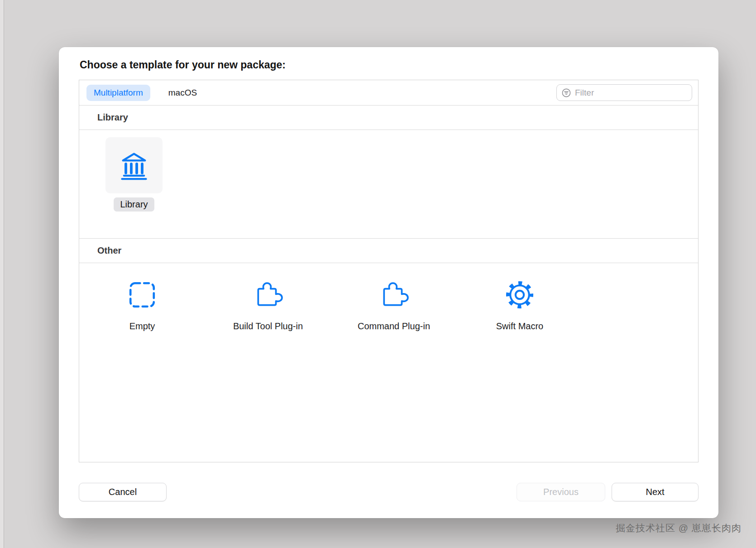 The height and width of the screenshot is (548, 756). Describe the element at coordinates (142, 326) in the screenshot. I see `template-item-label: Empty` at that location.